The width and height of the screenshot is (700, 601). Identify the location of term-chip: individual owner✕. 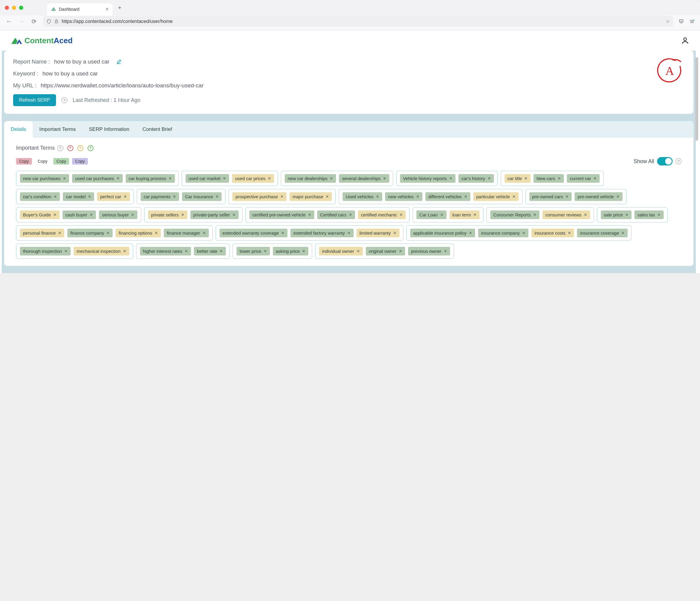
(341, 251).